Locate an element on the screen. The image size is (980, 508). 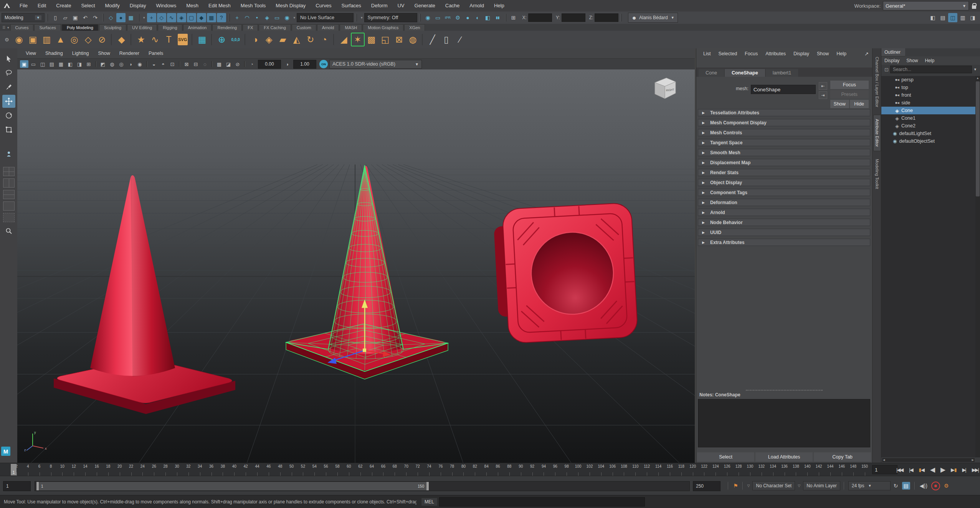
frame-tick: 30 is located at coordinates (177, 470).